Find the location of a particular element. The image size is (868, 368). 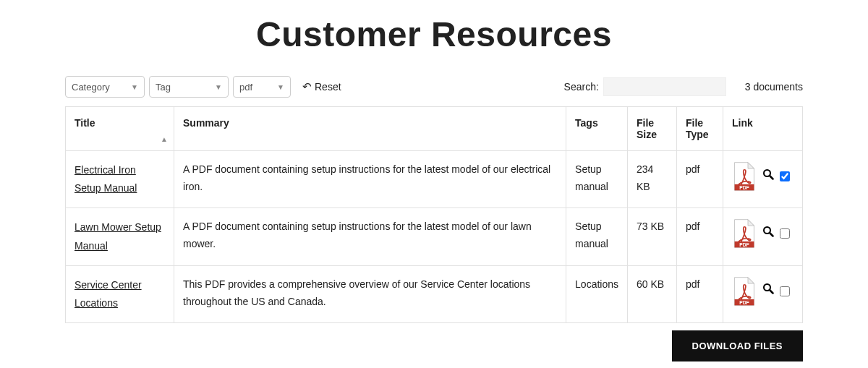

document-file-size: 60 KB is located at coordinates (652, 294).